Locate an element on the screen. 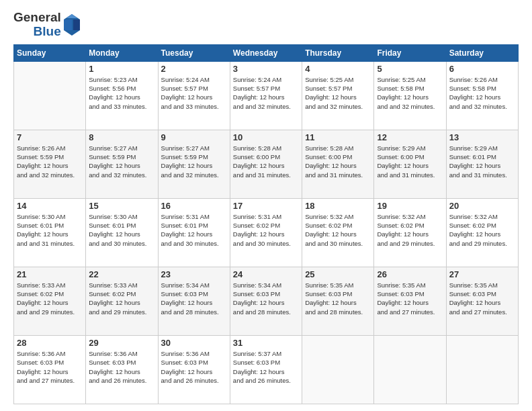  day-info: Sunrise: 5:31 AMSunset: 6:01 PMDaylight:… is located at coordinates (194, 230).